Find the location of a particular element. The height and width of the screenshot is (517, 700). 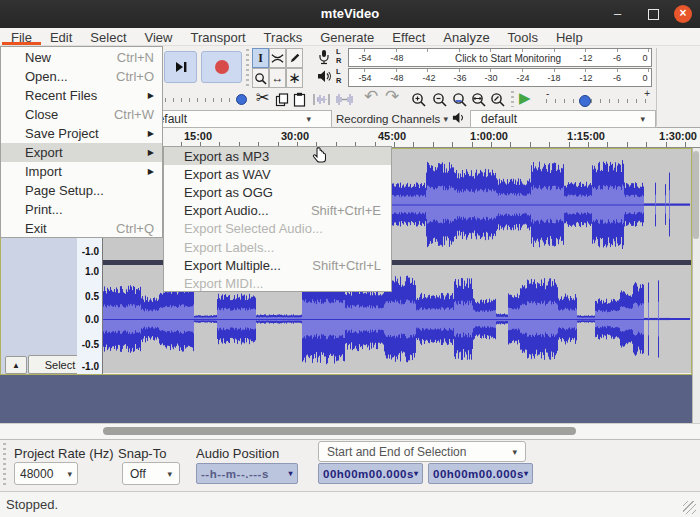

redo-button: ↷ is located at coordinates (392, 97).